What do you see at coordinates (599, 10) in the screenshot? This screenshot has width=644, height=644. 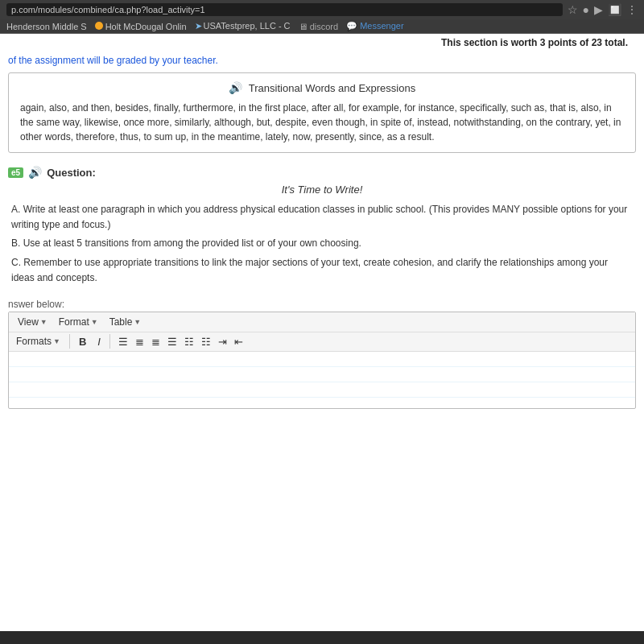 I see `bookmark-icon: ▶` at bounding box center [599, 10].